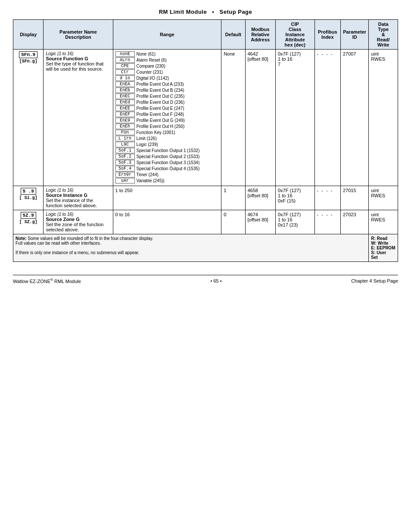 The width and height of the screenshot is (411, 532). I want to click on range-text: Special Function Output 4 (1535), so click(168, 169).